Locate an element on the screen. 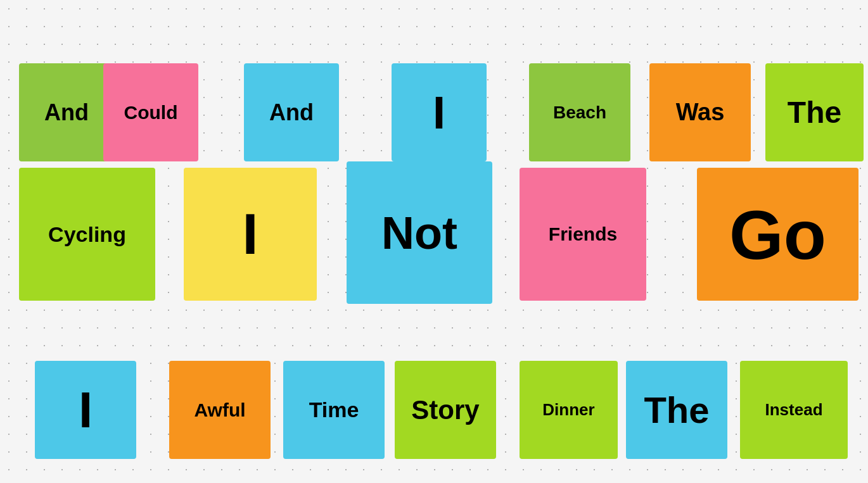 The image size is (868, 483). card-not: Not is located at coordinates (419, 233).